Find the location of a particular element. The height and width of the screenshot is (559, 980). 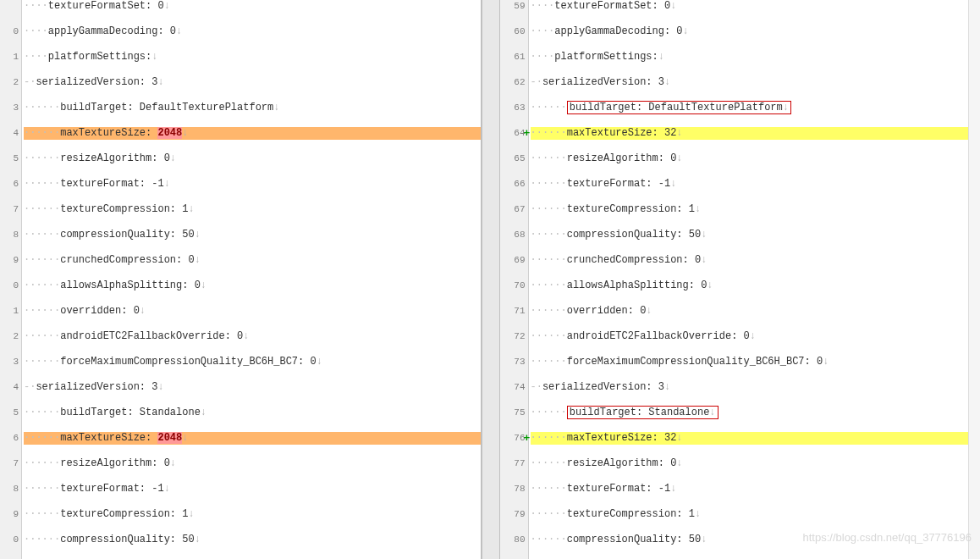

code-line: 5······buildTarget: Standalone↓ is located at coordinates (240, 413).